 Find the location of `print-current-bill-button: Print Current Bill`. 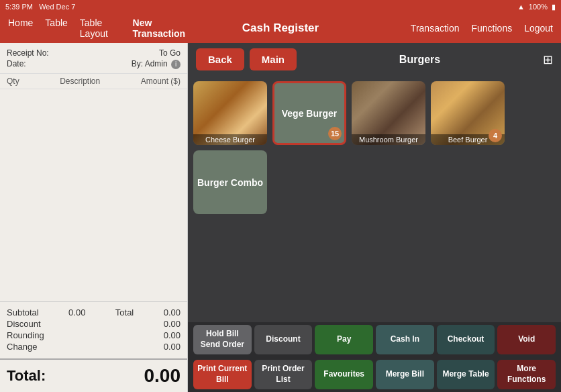

print-current-bill-button: Print Current Bill is located at coordinates (223, 375).